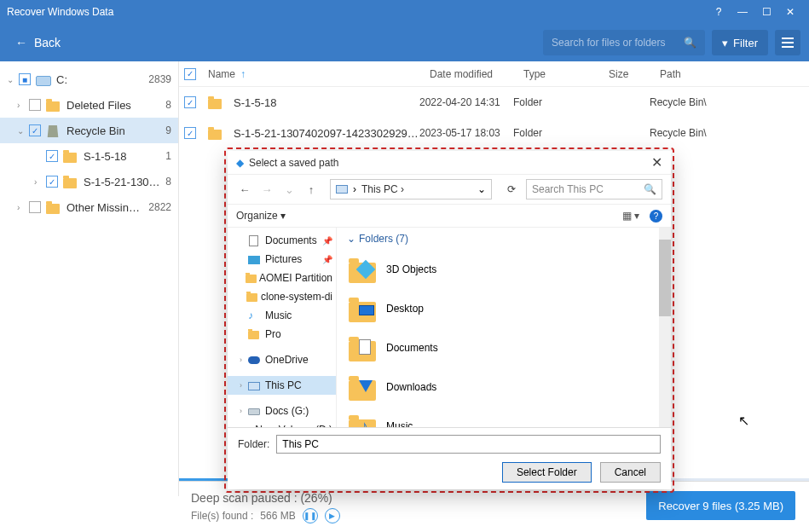 The width and height of the screenshot is (809, 532). I want to click on dialog-close-icon: ✕, so click(656, 162).